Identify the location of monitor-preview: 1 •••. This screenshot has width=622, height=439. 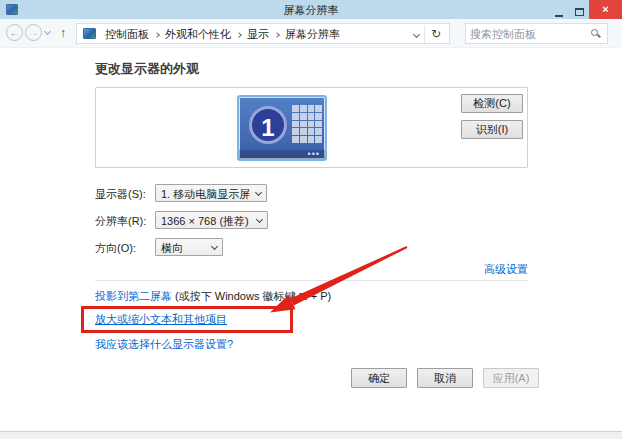
(282, 128).